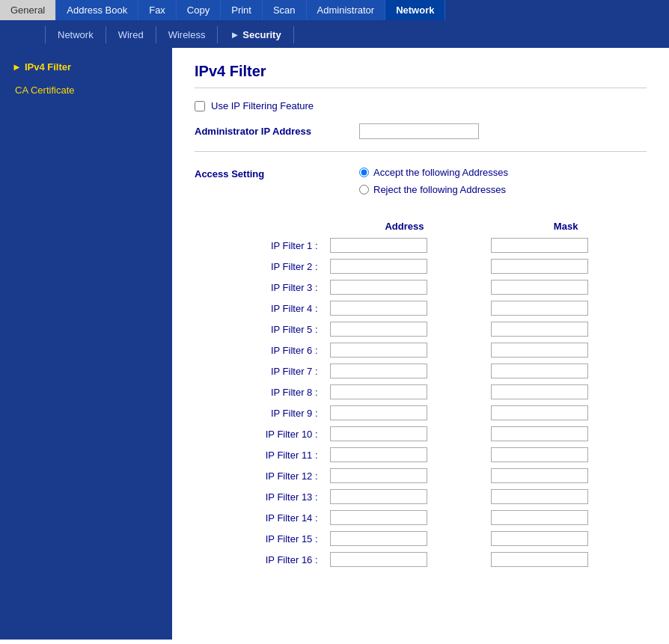 The height and width of the screenshot is (644, 669). I want to click on top-tab-scan: Scan, so click(284, 10).